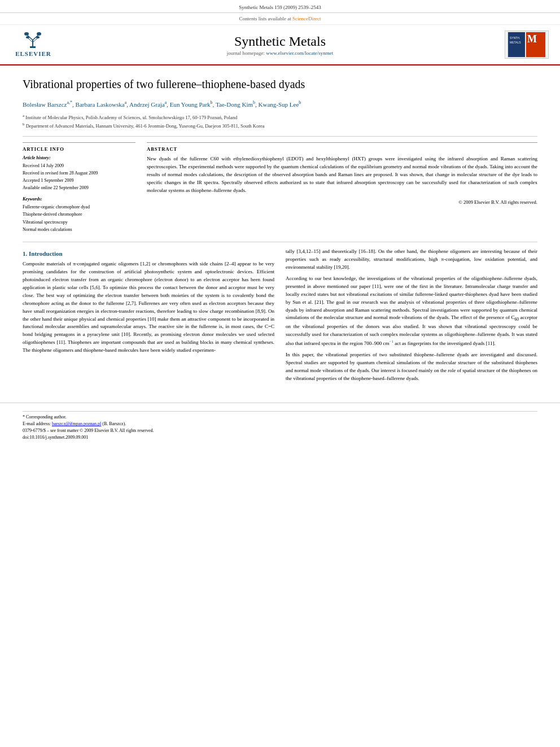  What do you see at coordinates (412, 367) in the screenshot?
I see `intro-paragraph-4: In this paper, the vibrational propertie…` at bounding box center [412, 367].